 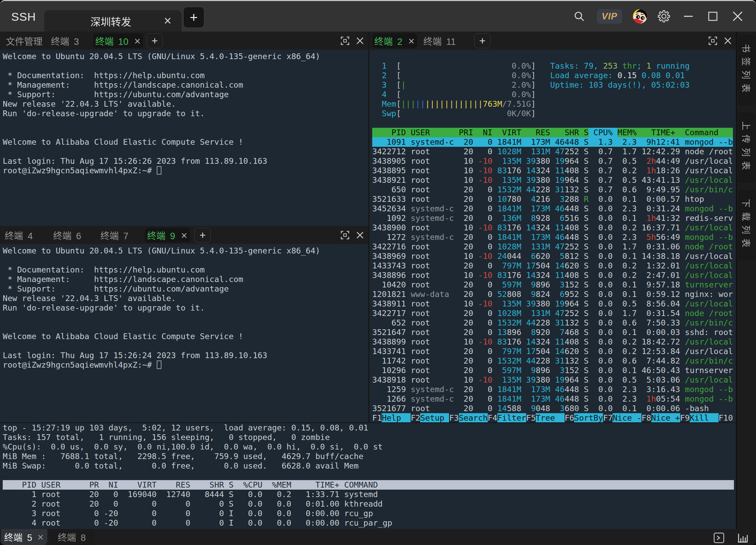 I want to click on terminal-line: MiB Swap: 0.0 total, 0.0 free, 0.0 used.…, so click(x=369, y=466).